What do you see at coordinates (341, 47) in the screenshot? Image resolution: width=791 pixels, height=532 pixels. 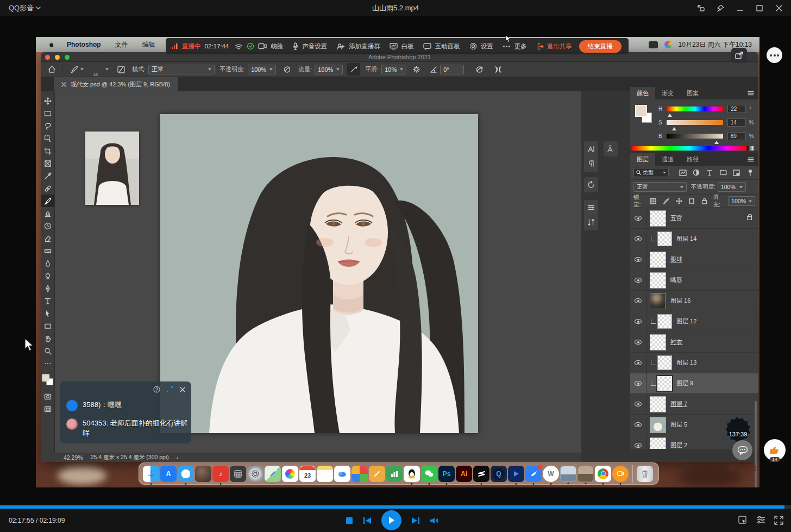 I see `add-group-icon` at bounding box center [341, 47].